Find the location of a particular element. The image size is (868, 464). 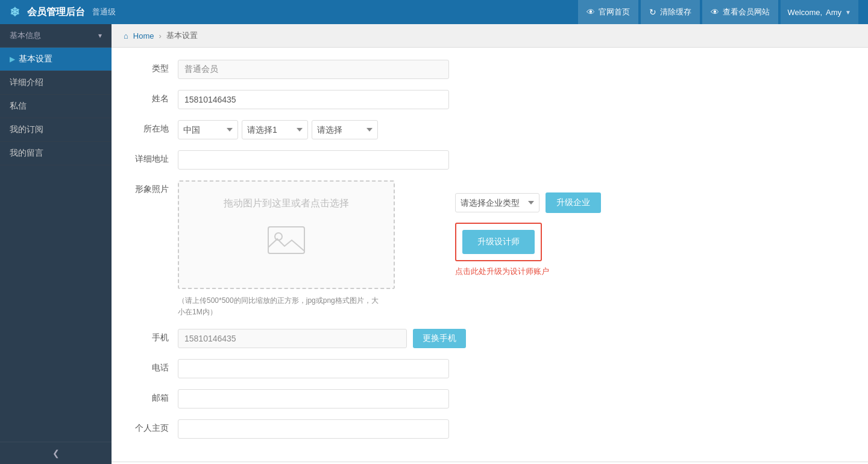

sidebar-item-label: 我的订阅 is located at coordinates (27, 130).